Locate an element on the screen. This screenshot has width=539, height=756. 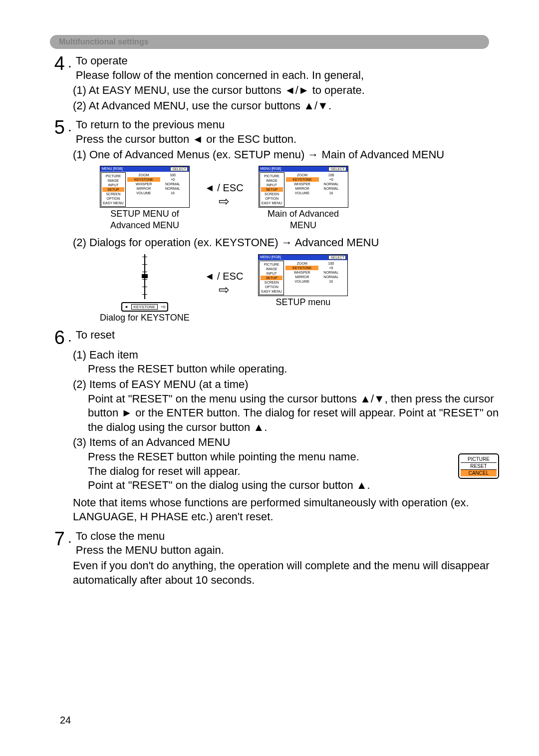
reset-dialog: PICTURE RESET CANCEL is located at coordinates (479, 466).